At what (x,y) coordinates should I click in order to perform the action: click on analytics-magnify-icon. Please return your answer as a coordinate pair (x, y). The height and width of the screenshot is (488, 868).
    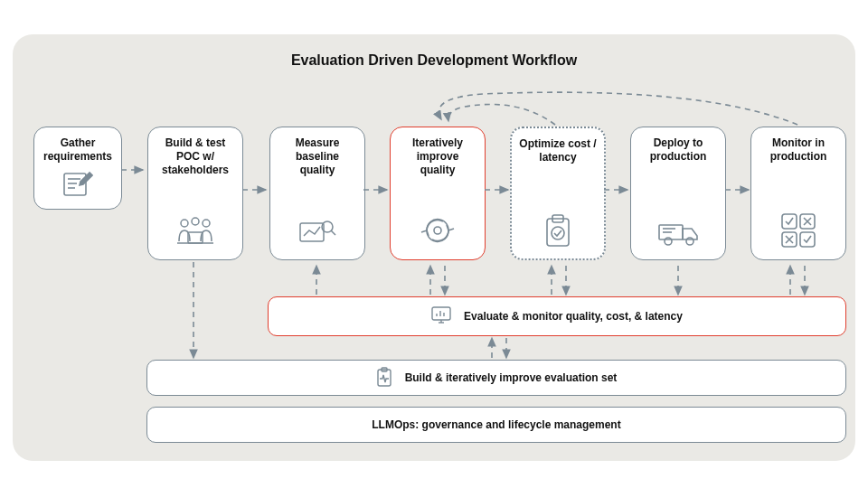
    Looking at the image, I should click on (317, 234).